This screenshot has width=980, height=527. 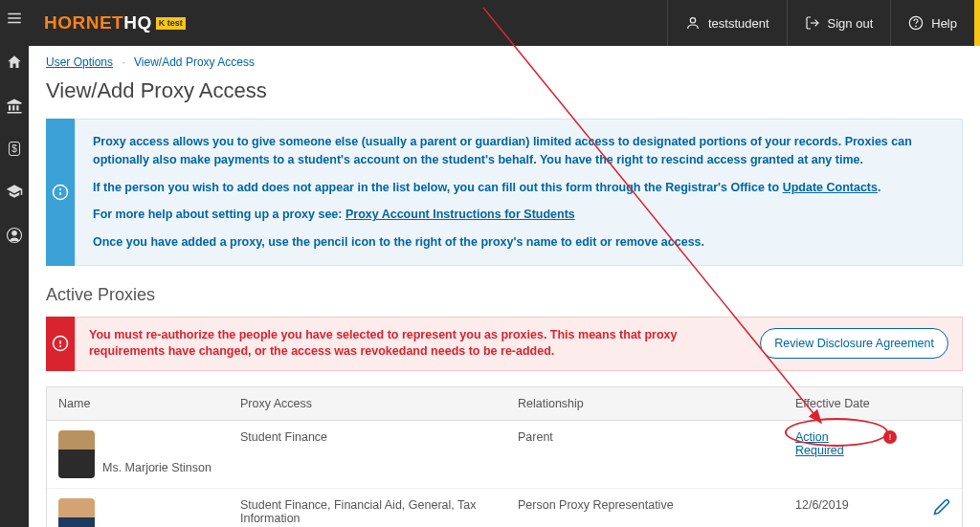 I want to click on col-name: Name, so click(x=138, y=404).